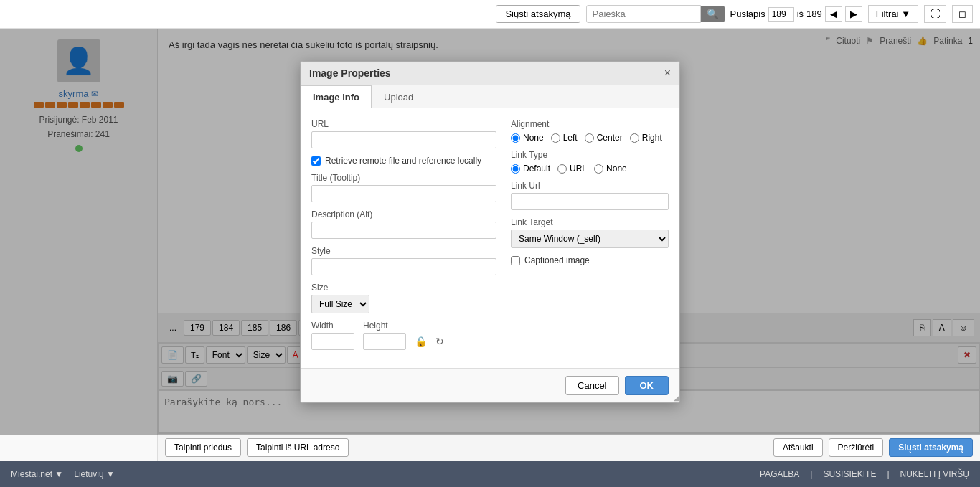 The height and width of the screenshot is (487, 980). I want to click on height-group: Height, so click(385, 336).